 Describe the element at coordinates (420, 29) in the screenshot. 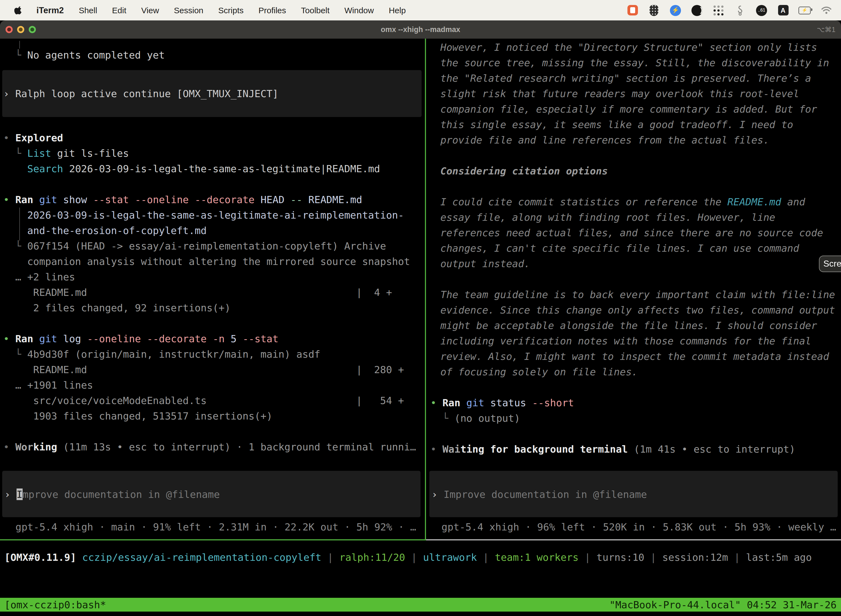

I see `window-title: omx --xhigh --madmax` at that location.